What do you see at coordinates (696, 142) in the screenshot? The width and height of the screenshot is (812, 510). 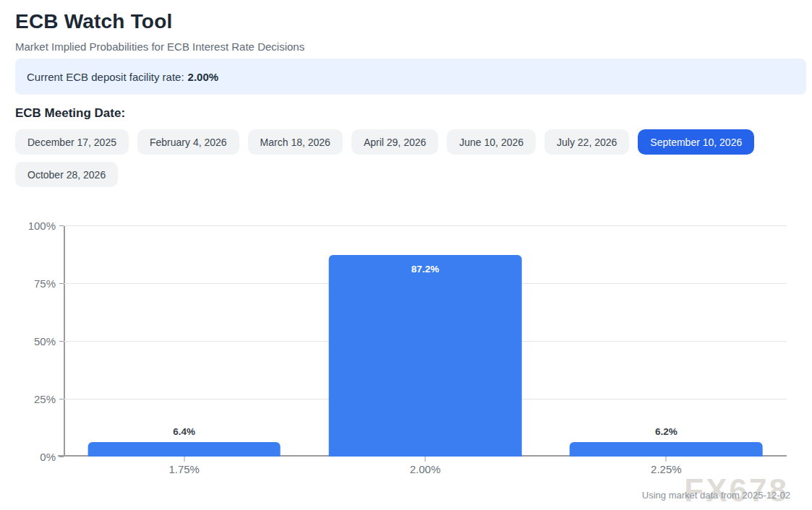 I see `meeting-date-button: September 10, 2026` at bounding box center [696, 142].